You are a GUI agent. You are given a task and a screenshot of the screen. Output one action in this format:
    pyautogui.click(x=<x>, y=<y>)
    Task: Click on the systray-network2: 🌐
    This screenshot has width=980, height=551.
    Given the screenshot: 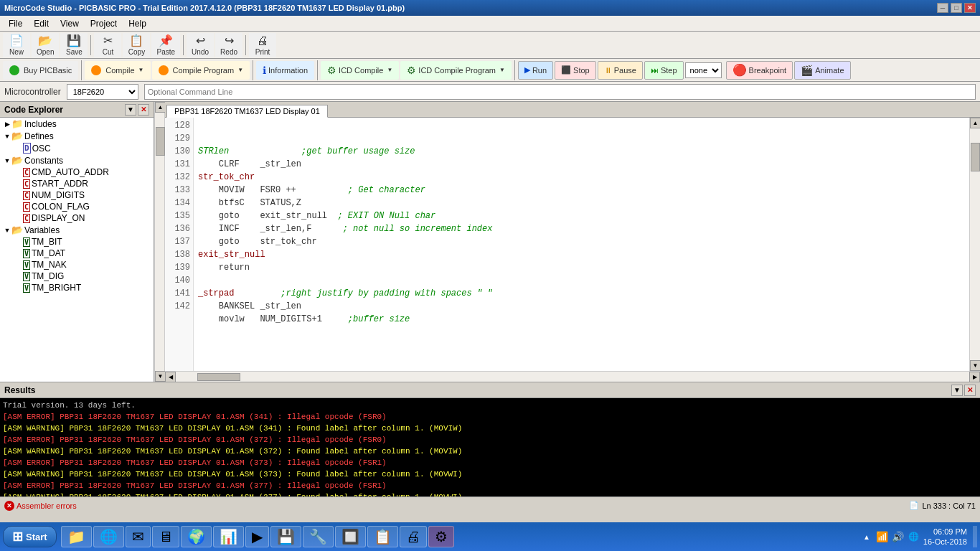 What is the action you would take?
    pyautogui.click(x=914, y=537)
    